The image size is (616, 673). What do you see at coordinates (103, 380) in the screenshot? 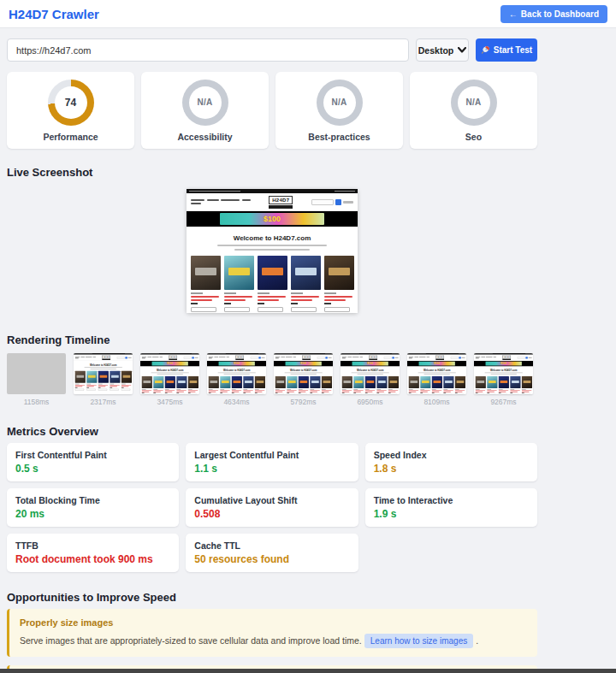
I see `timeline-frame: H24D7Welcome to H24D7.com2317ms` at bounding box center [103, 380].